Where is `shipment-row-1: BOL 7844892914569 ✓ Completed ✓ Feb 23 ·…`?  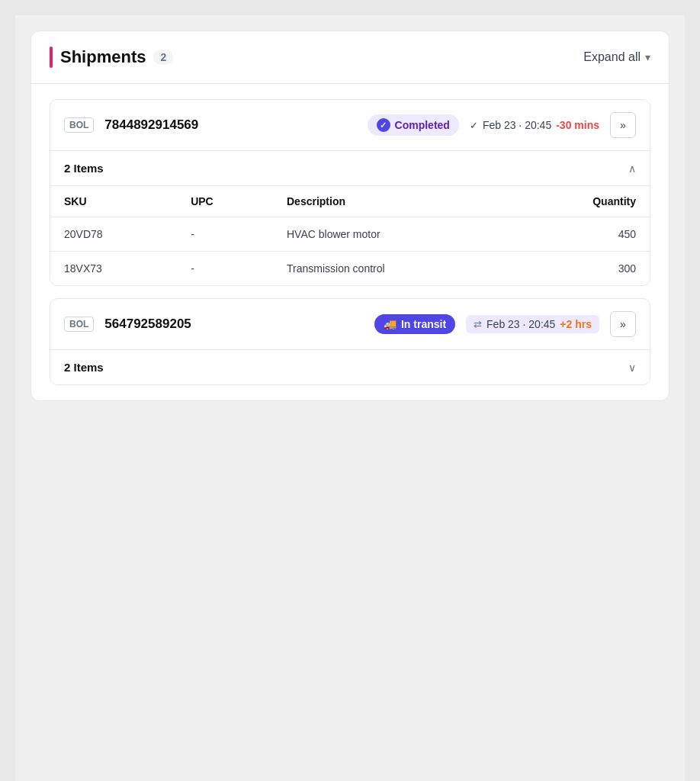
shipment-row-1: BOL 7844892914569 ✓ Completed ✓ Feb 23 ·… is located at coordinates (350, 125).